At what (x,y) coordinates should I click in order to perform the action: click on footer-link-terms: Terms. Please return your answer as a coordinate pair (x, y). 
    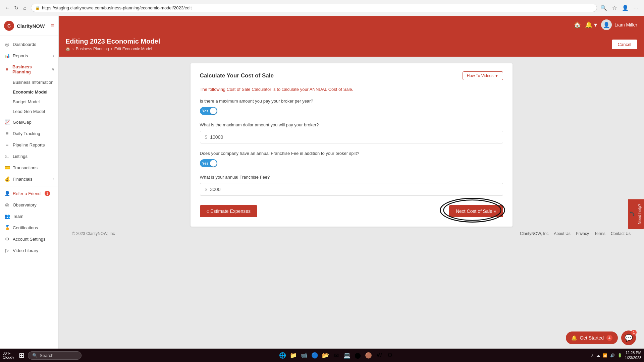
    Looking at the image, I should click on (600, 234).